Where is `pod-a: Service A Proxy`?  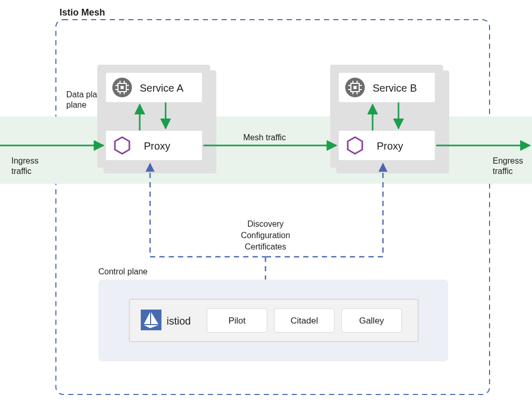
pod-a: Service A Proxy is located at coordinates (157, 119).